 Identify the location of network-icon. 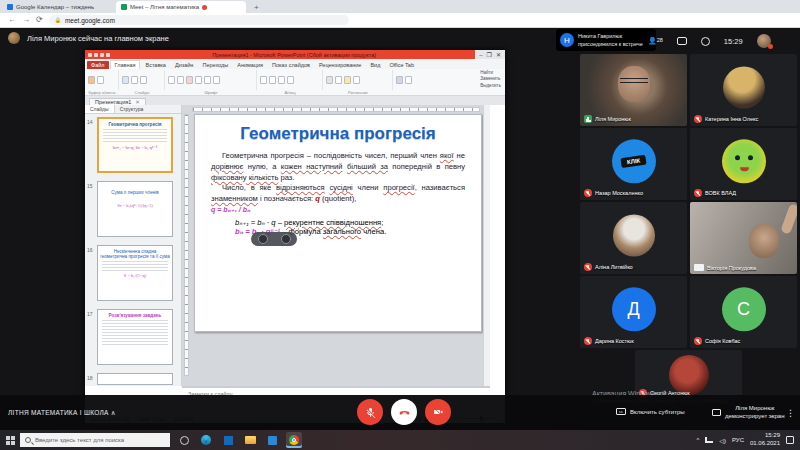
(709, 440).